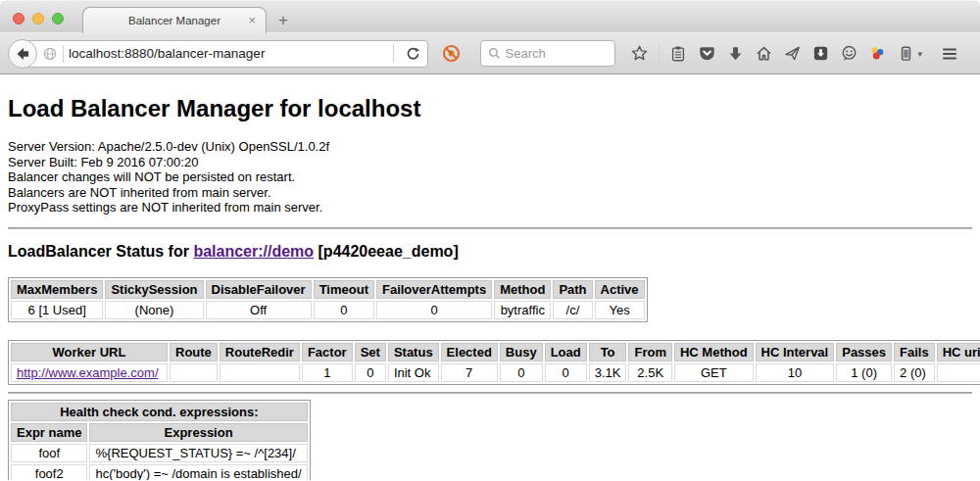 Image resolution: width=980 pixels, height=481 pixels. Describe the element at coordinates (370, 353) in the screenshot. I see `col-set: Set` at that location.